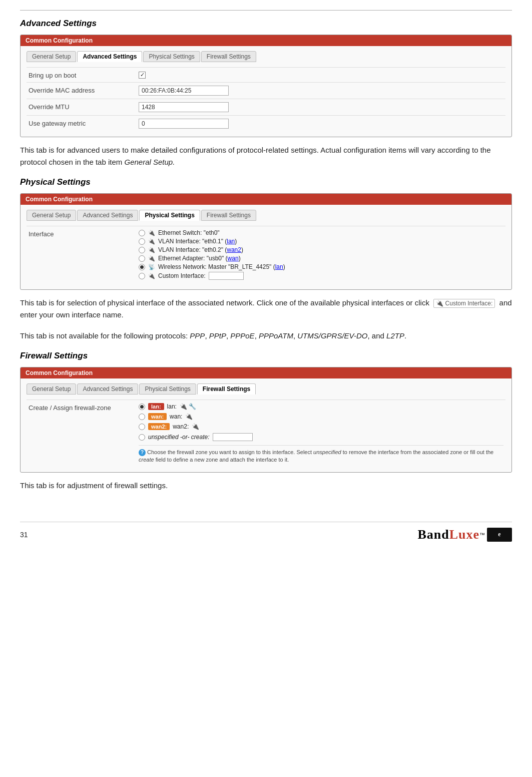 The image size is (532, 777). What do you see at coordinates (266, 199) in the screenshot?
I see `physical-settings-box-header: Common Configuration` at bounding box center [266, 199].